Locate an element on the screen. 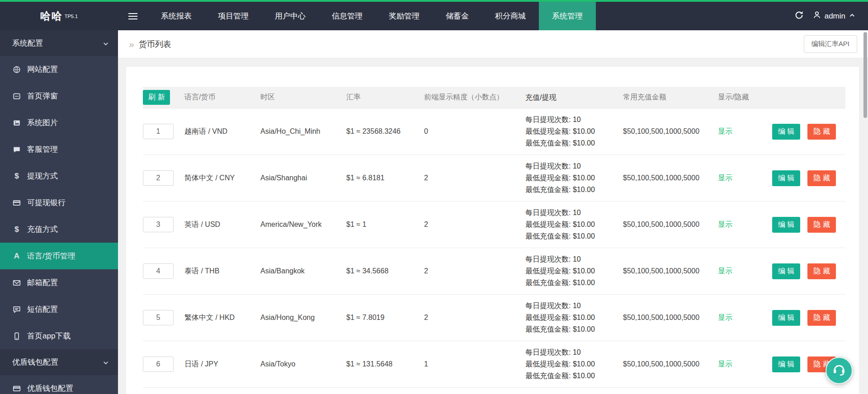  sidebar-item-label: 优盾钱包配置 is located at coordinates (35, 362).